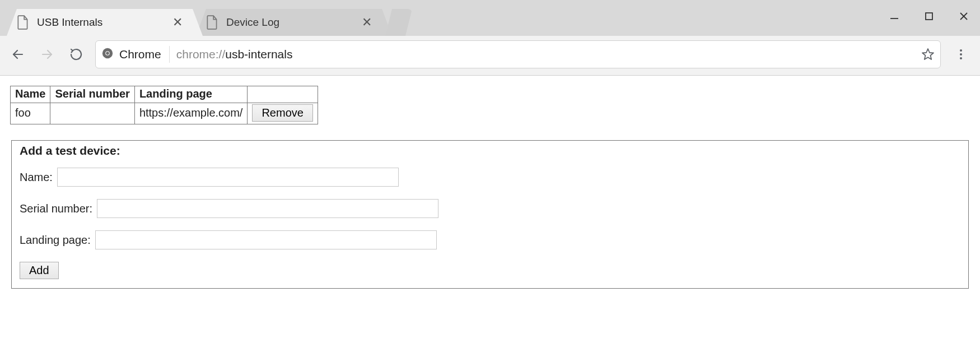 Image resolution: width=980 pixels, height=361 pixels. What do you see at coordinates (164, 105) in the screenshot?
I see `devices-table: Name Serial number Landing page foo http…` at bounding box center [164, 105].